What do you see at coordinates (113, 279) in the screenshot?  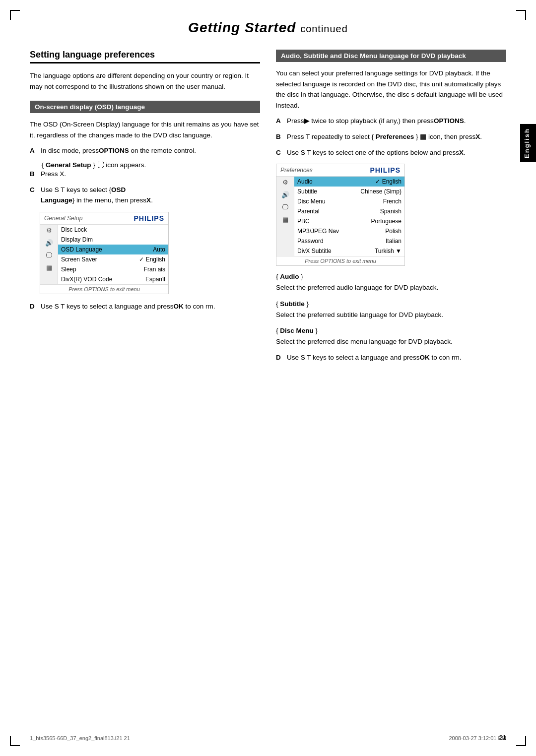 I see `menu-item-divx-vod: DivX(R) VOD Code Espanïl` at bounding box center [113, 279].